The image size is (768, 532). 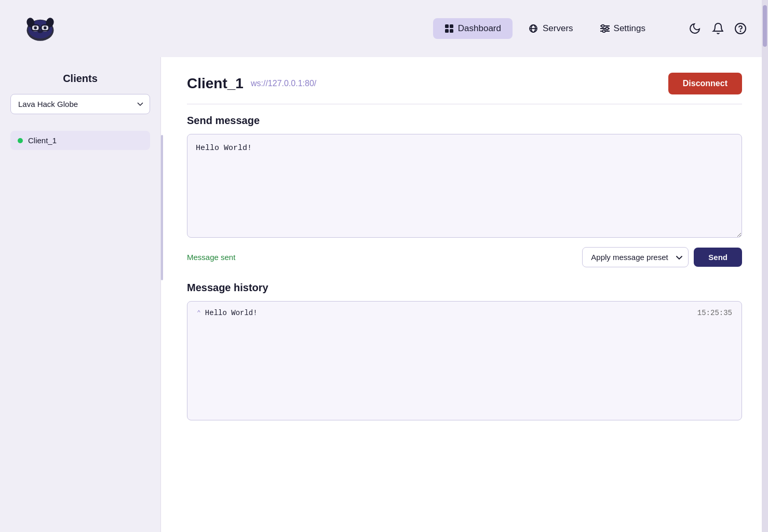 What do you see at coordinates (533, 29) in the screenshot?
I see `servers-icon` at bounding box center [533, 29].